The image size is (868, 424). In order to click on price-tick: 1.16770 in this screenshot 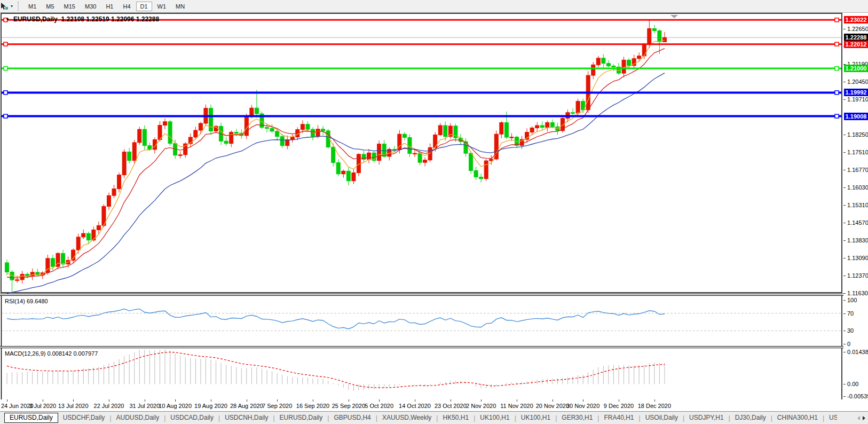, I will do `click(857, 170)`.